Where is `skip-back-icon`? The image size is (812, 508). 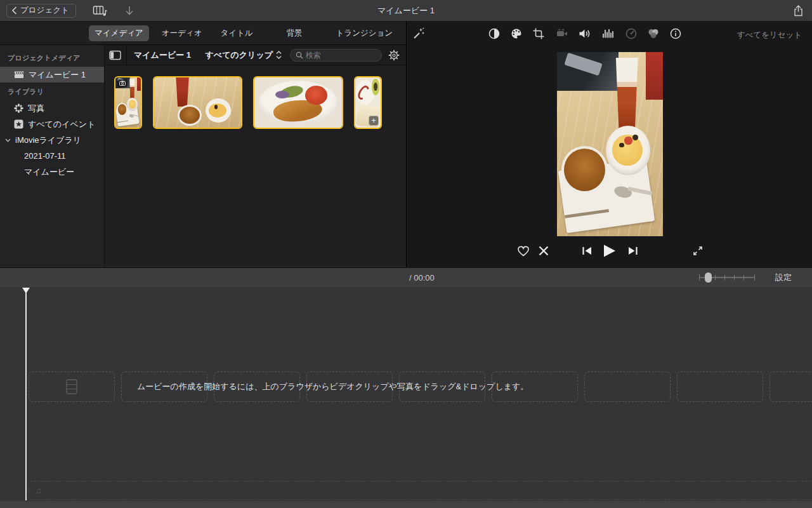
skip-back-icon is located at coordinates (587, 251).